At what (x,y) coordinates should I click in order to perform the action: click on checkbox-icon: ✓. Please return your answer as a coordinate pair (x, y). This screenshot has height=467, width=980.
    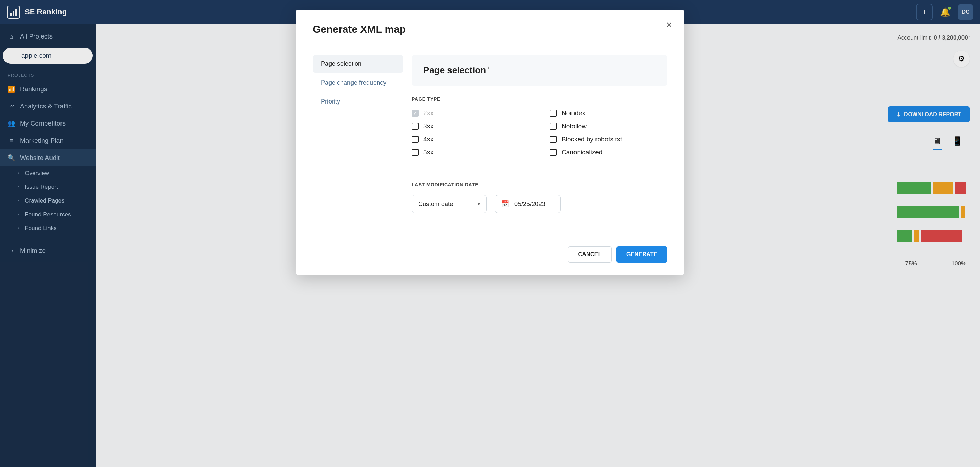
    Looking at the image, I should click on (415, 113).